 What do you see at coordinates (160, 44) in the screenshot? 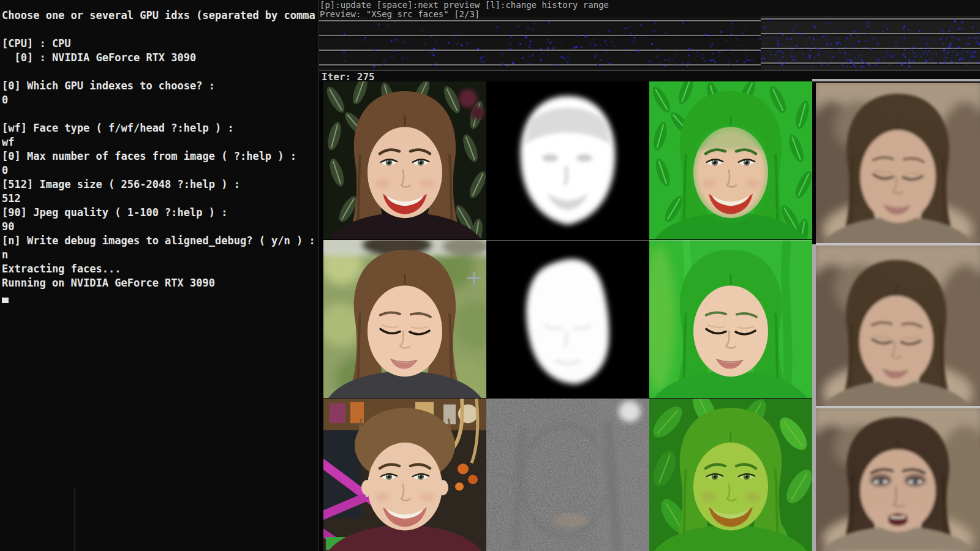
I see `terminal-line-2: [CPU] : CPU` at bounding box center [160, 44].